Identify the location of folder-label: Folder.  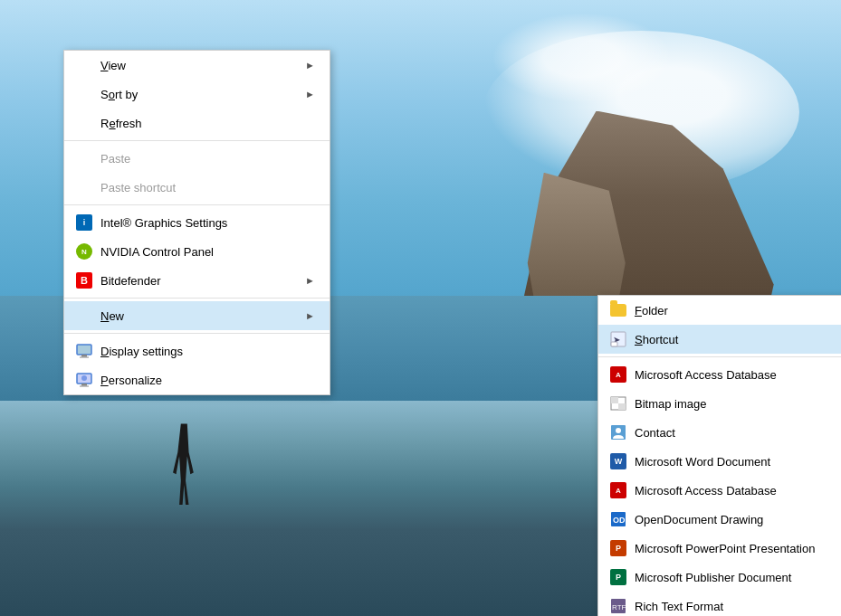
(738, 311).